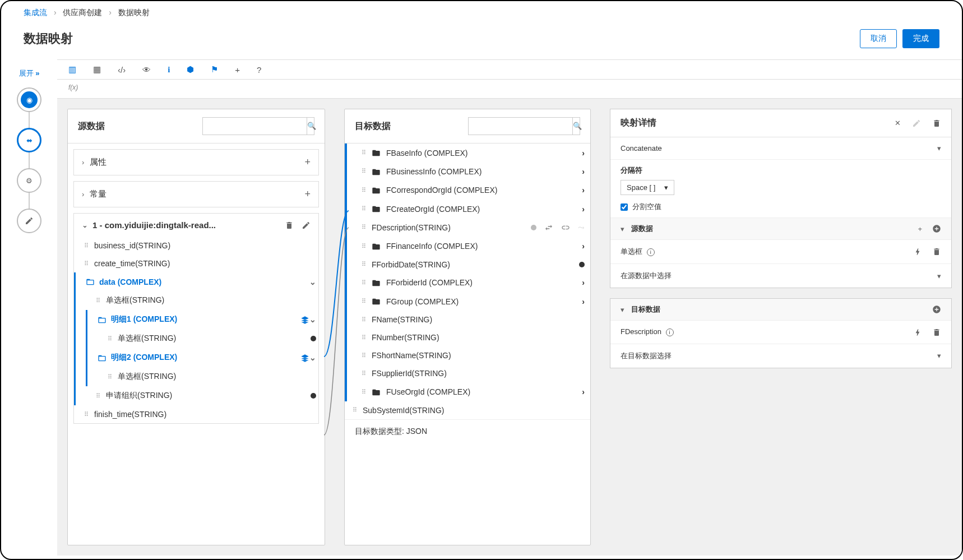  I want to click on details-source-header: ▾ 源数据 +, so click(781, 229).